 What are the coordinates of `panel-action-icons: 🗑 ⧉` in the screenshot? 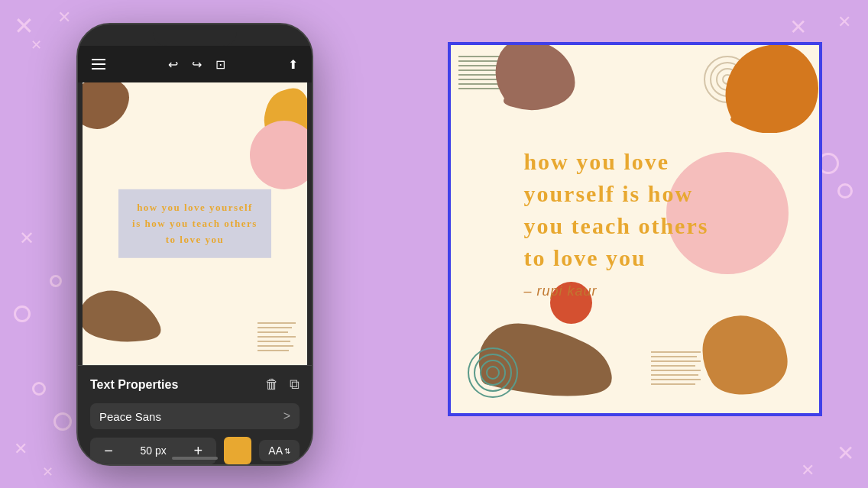 It's located at (283, 385).